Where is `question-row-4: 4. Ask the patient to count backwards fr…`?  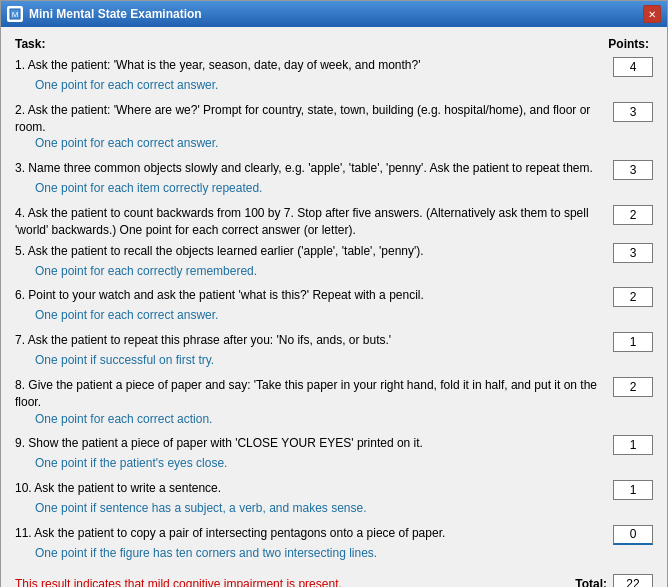
question-row-4: 4. Ask the patient to count backwards fr… is located at coordinates (334, 222).